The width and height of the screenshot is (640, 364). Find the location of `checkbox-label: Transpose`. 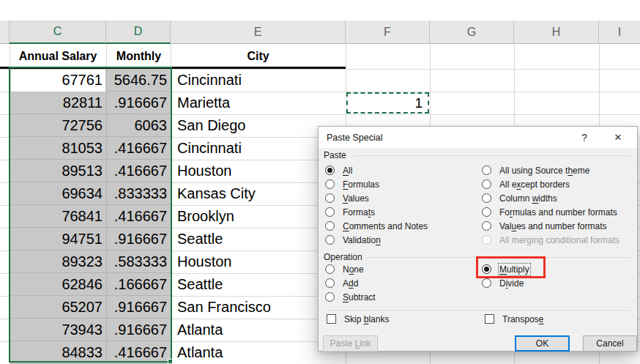

checkbox-label: Transpose is located at coordinates (523, 319).